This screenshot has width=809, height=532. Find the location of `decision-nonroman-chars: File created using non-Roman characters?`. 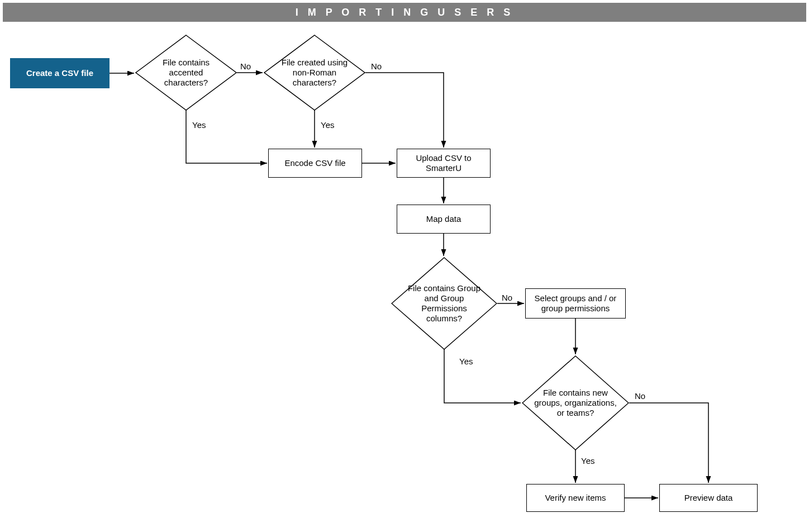

decision-nonroman-chars: File created using non-Roman characters? is located at coordinates (315, 73).